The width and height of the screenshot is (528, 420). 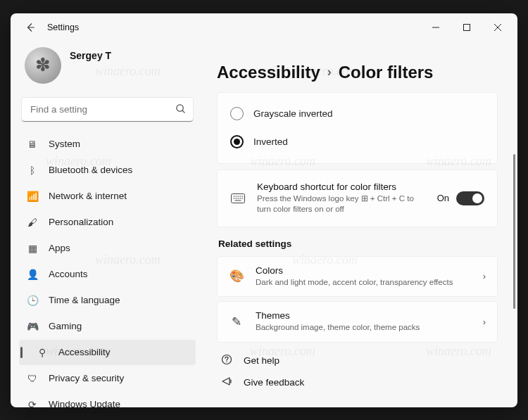 I want to click on nav-icon: 🎮, so click(x=32, y=326).